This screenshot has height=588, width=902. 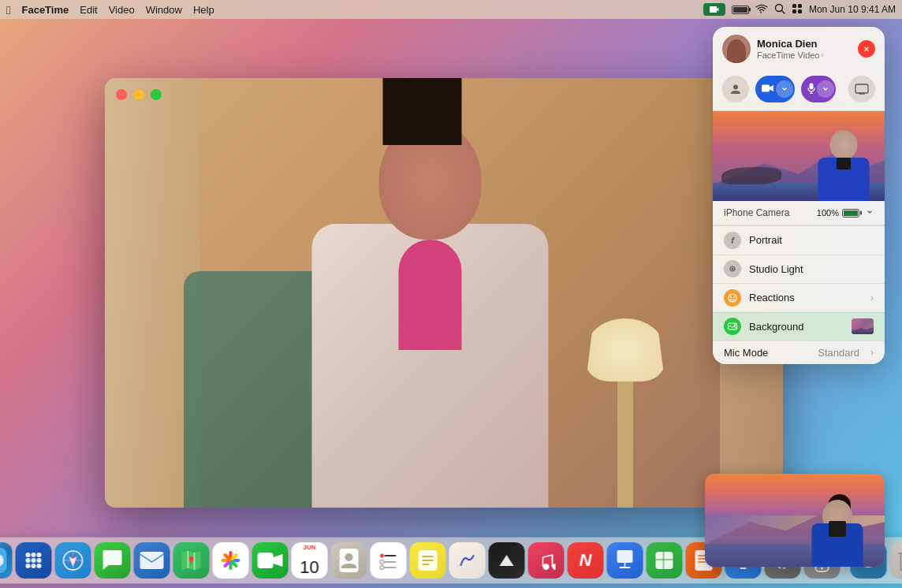 What do you see at coordinates (451, 9) in the screenshot?
I see `menubar:  FaceTime Edit Video Window Help` at bounding box center [451, 9].